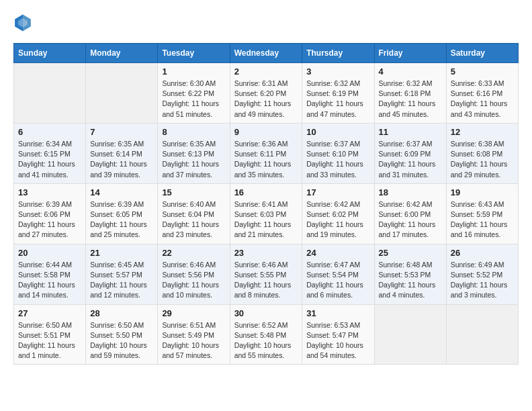 This screenshot has height=411, width=532. I want to click on calendar-cell: 30Sunrise: 6:52 AMSunset: 5:48 PMDayligh…, so click(266, 334).